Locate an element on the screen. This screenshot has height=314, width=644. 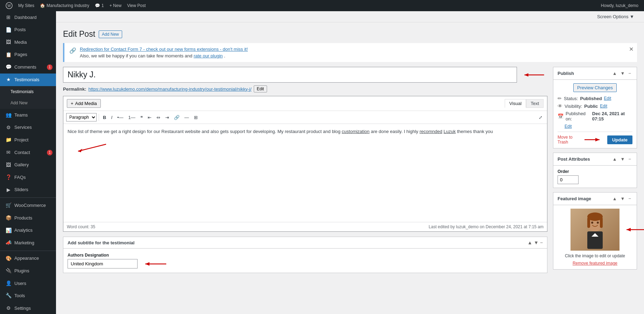
notice-banner: 🔗 Redirection for Contact Form 7 - check… is located at coordinates (350, 53).